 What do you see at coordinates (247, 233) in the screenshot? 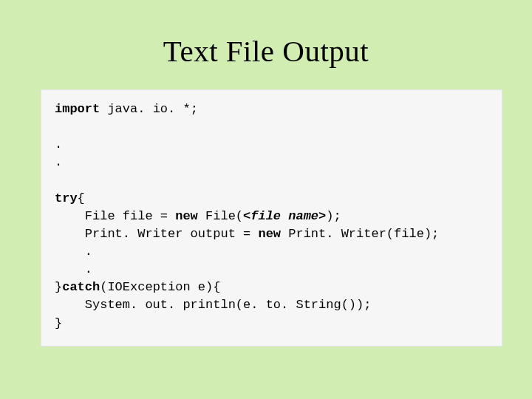
I see `code-line: Print. Writer output = new Print. Writer…` at bounding box center [247, 233].